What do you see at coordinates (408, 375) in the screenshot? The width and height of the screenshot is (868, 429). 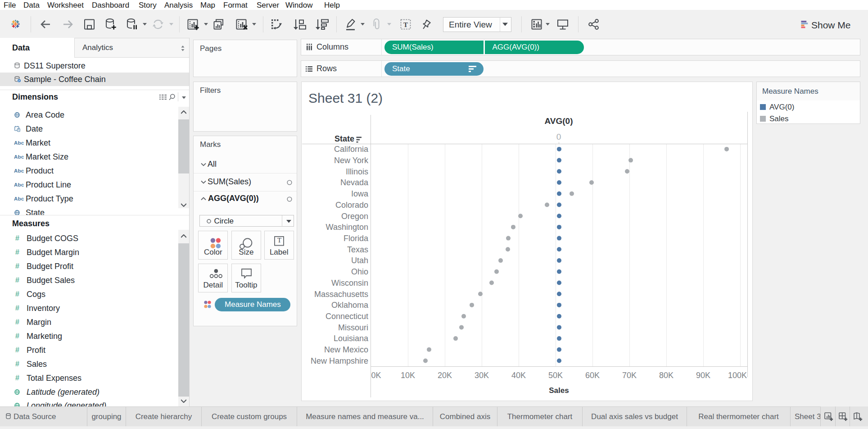 I see `svg-text: 10K` at bounding box center [408, 375].